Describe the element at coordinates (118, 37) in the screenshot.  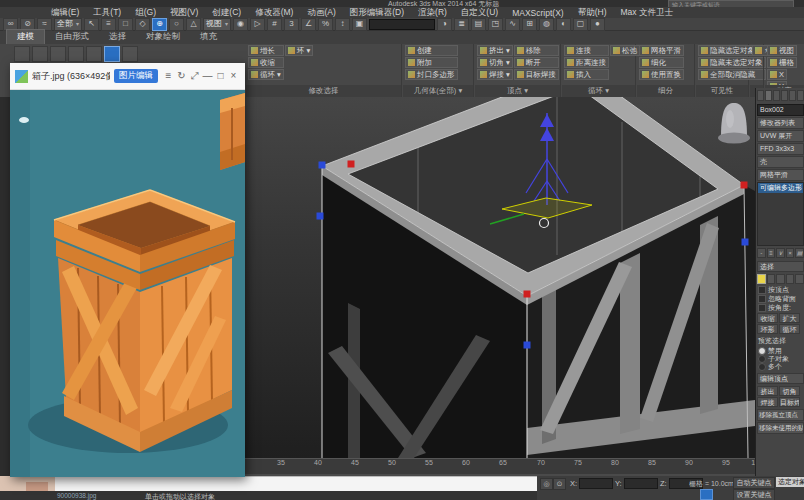
I see `ribbon-tab: 选择` at that location.